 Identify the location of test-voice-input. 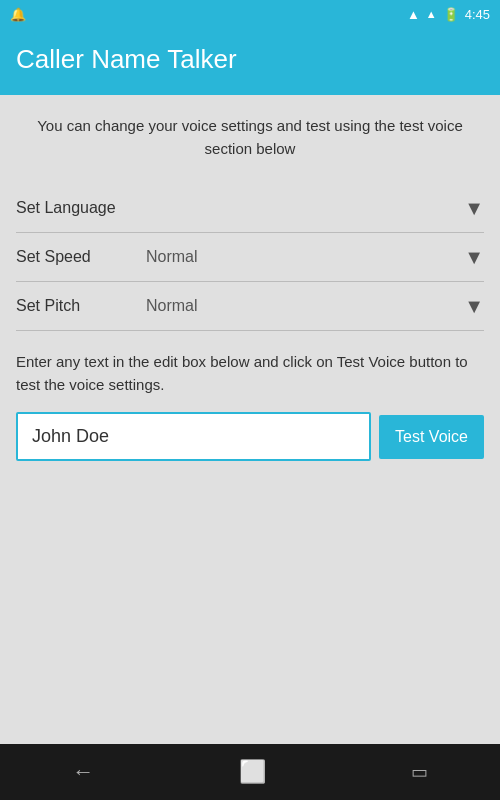
(194, 436).